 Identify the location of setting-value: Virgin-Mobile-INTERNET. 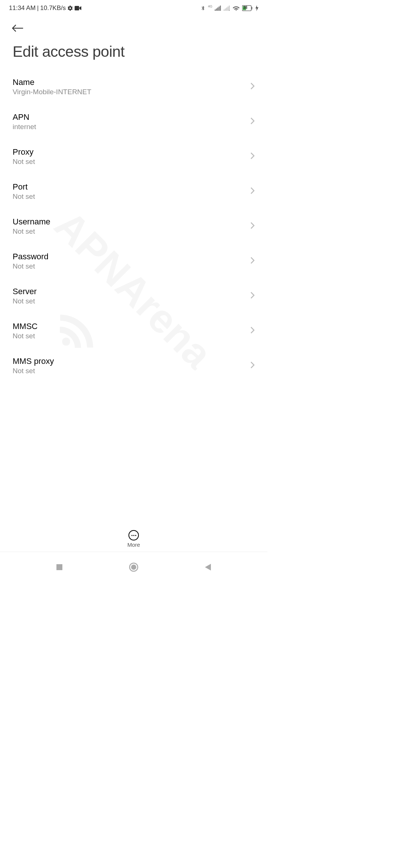
(129, 92).